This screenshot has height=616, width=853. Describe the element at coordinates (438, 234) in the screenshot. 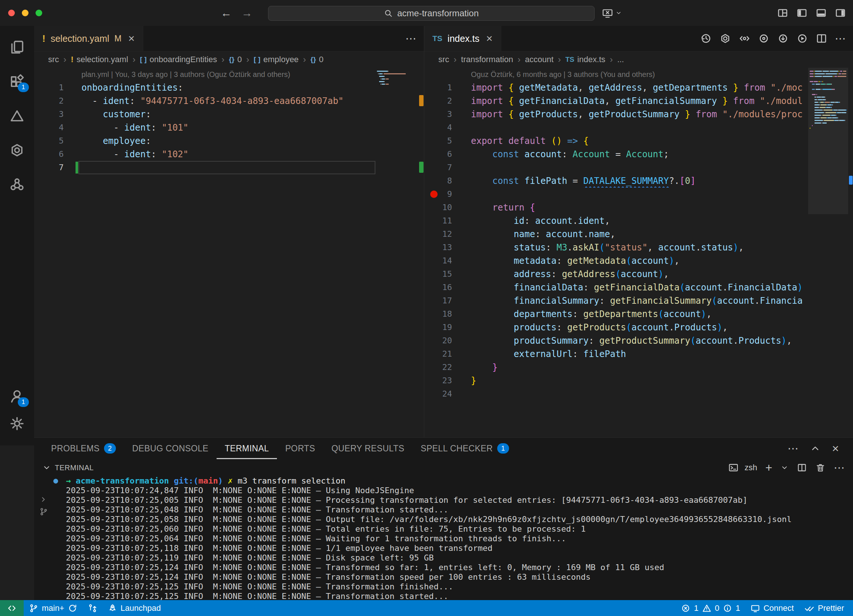

I see `line-number: 12` at that location.